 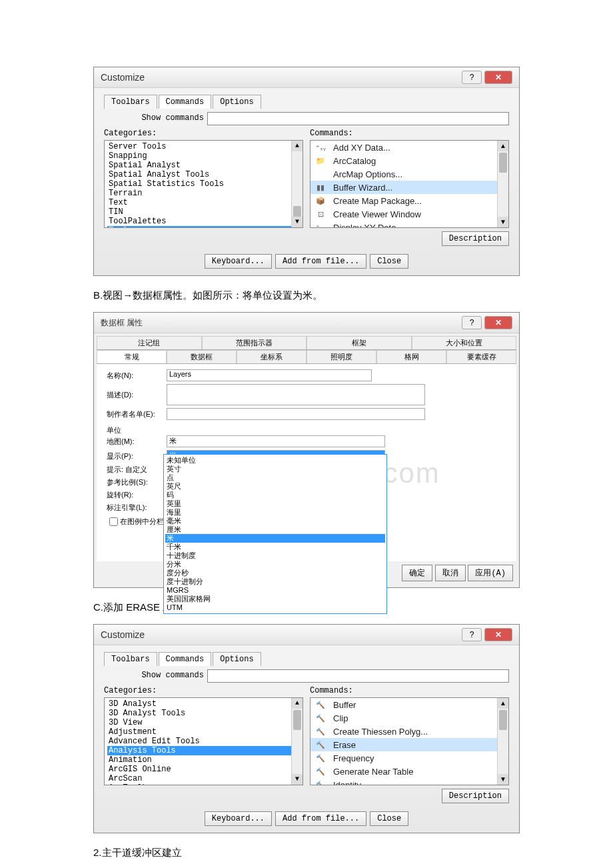 I want to click on list-item: ArcGIS Online, so click(x=204, y=769).